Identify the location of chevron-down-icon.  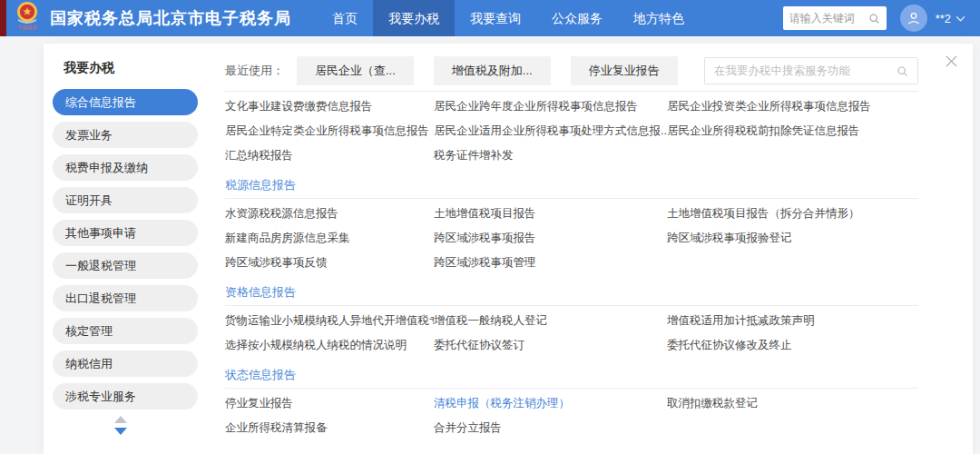
(960, 18).